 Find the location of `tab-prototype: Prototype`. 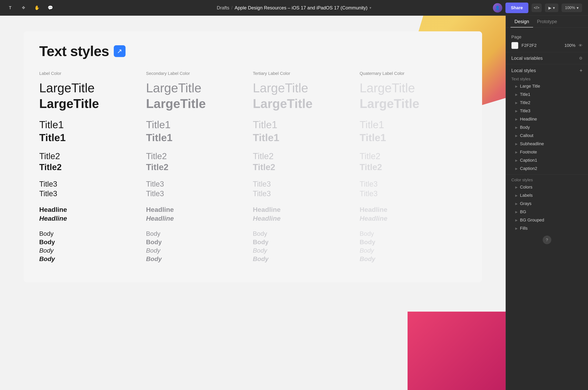

tab-prototype: Prototype is located at coordinates (547, 22).